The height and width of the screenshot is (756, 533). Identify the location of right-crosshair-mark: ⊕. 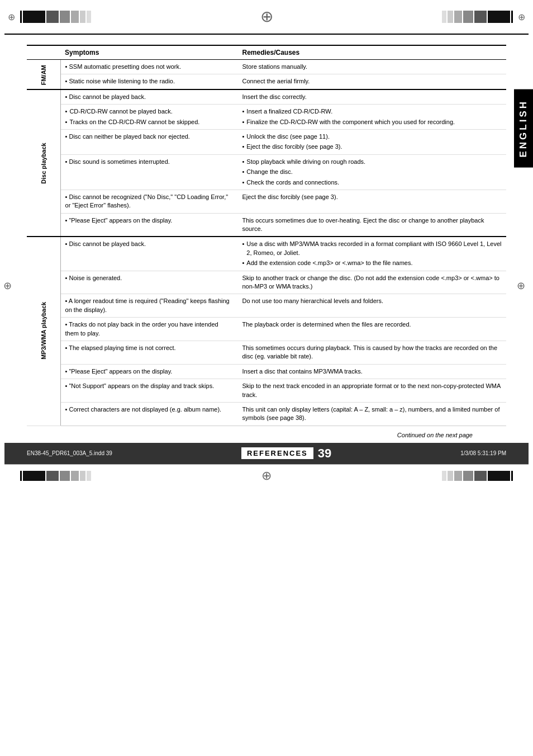
(521, 286).